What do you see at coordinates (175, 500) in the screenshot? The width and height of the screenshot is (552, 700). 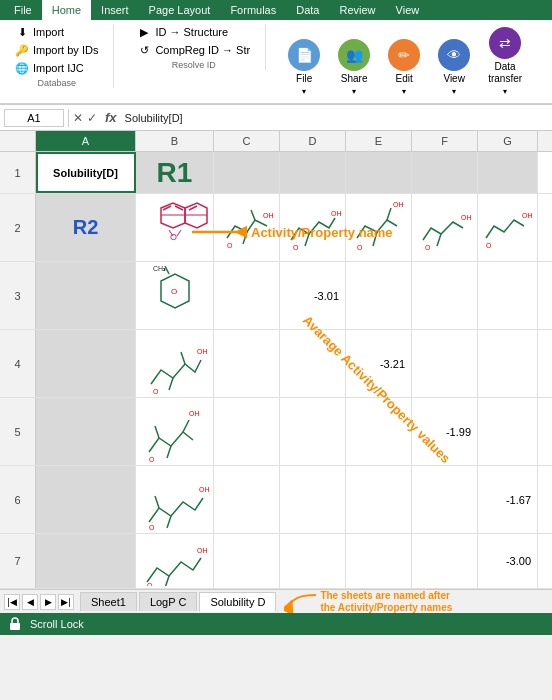 I see `cell-b6: OH O` at bounding box center [175, 500].